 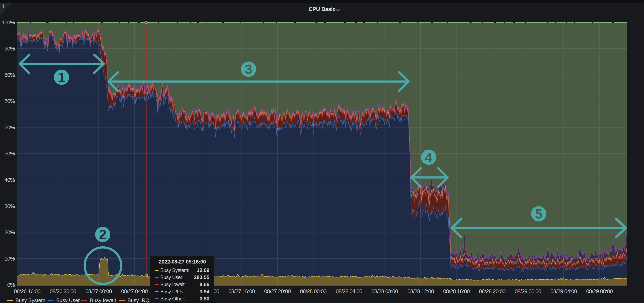 I want to click on svg-text: 90%, so click(x=10, y=48).